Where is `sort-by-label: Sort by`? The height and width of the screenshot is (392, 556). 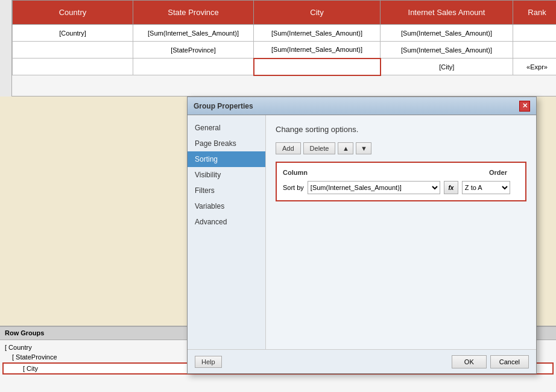
sort-by-label: Sort by is located at coordinates (293, 188).